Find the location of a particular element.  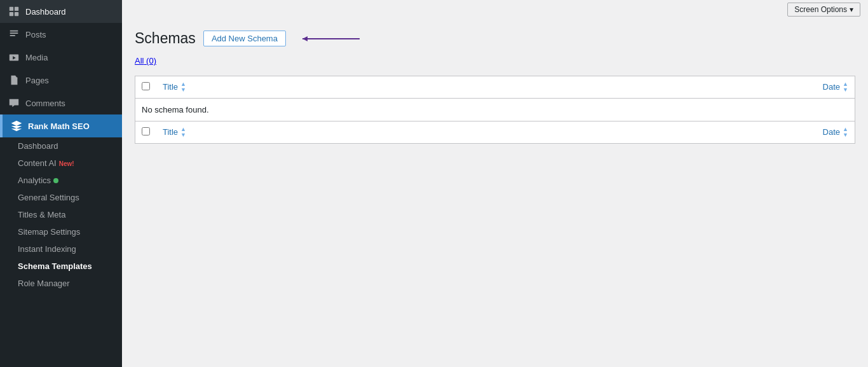

th-title-label: Title is located at coordinates (170, 87).